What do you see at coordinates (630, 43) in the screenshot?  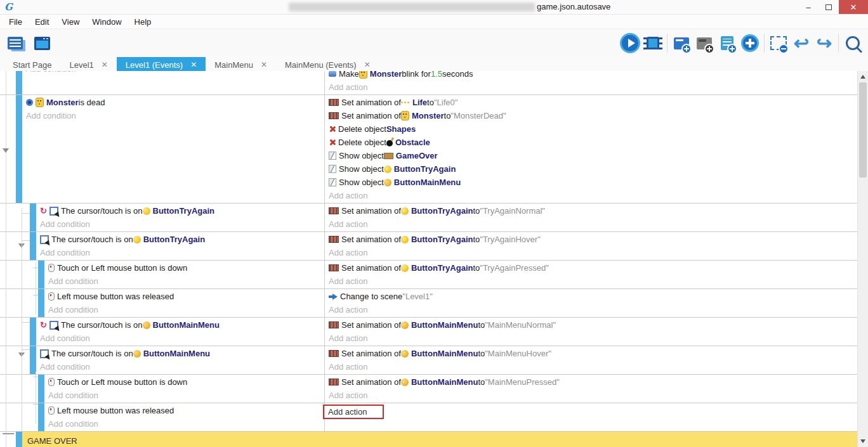 I see `play-button` at bounding box center [630, 43].